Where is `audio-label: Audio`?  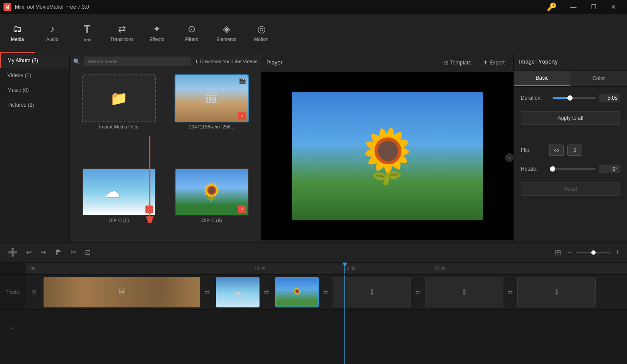
audio-label: Audio is located at coordinates (52, 39).